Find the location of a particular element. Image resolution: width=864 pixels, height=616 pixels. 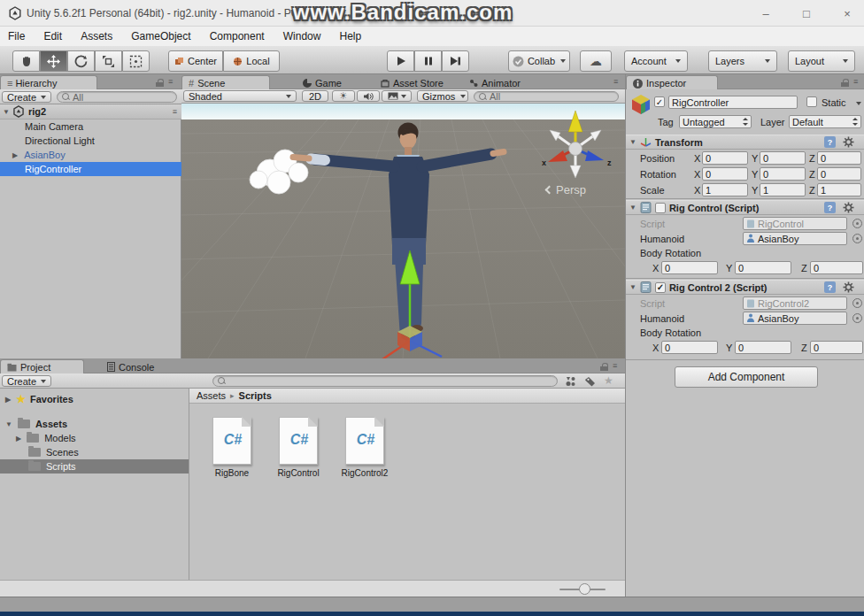

tab-animator: Animator is located at coordinates (496, 82).